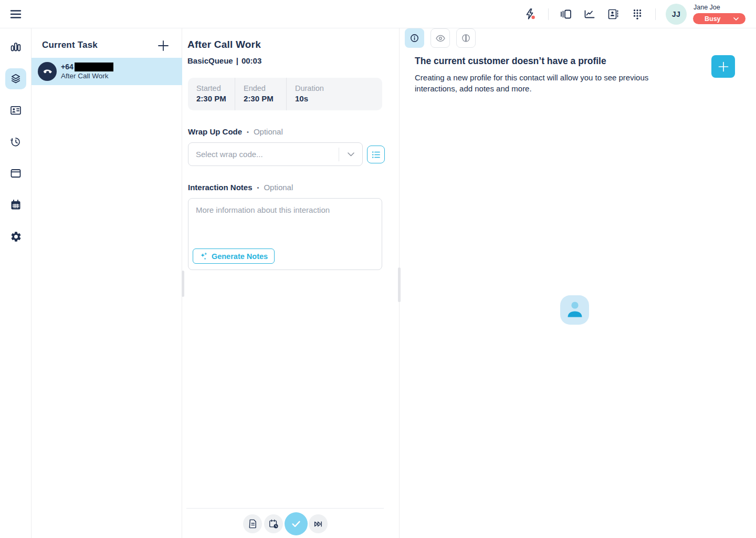 This screenshot has height=538, width=756. Describe the element at coordinates (16, 14) in the screenshot. I see `hamburger-menu-icon` at that location.